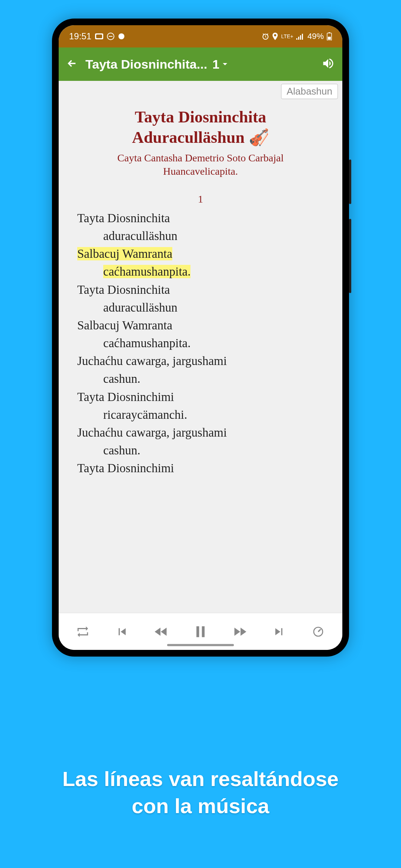 Image resolution: width=401 pixels, height=868 pixels. Describe the element at coordinates (287, 36) in the screenshot. I see `network-type: LTE+` at that location.